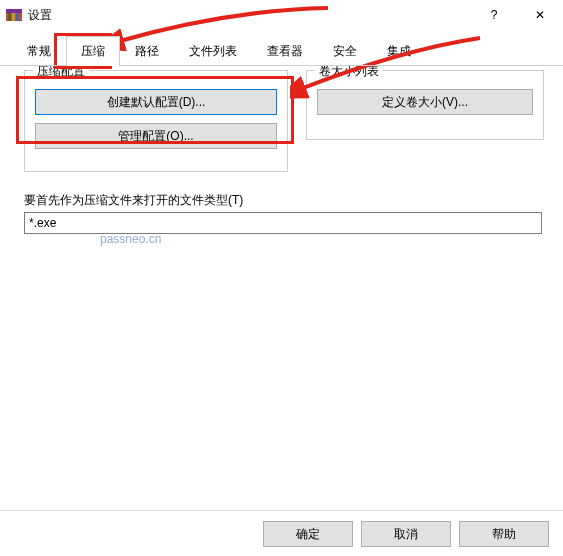  I want to click on tab-label: 常规, so click(39, 51).